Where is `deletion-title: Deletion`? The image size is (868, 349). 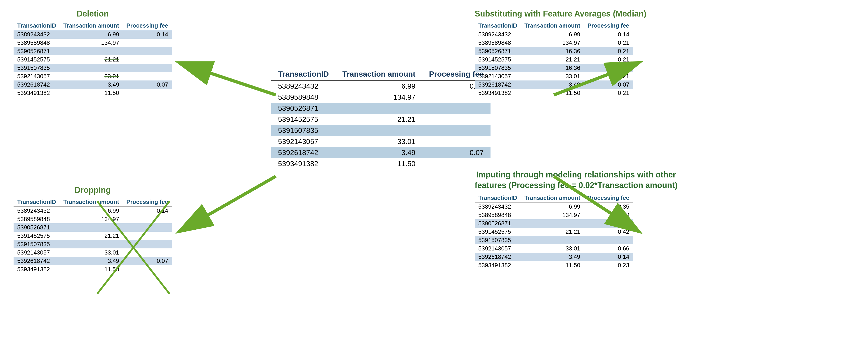 deletion-title: Deletion is located at coordinates (93, 14).